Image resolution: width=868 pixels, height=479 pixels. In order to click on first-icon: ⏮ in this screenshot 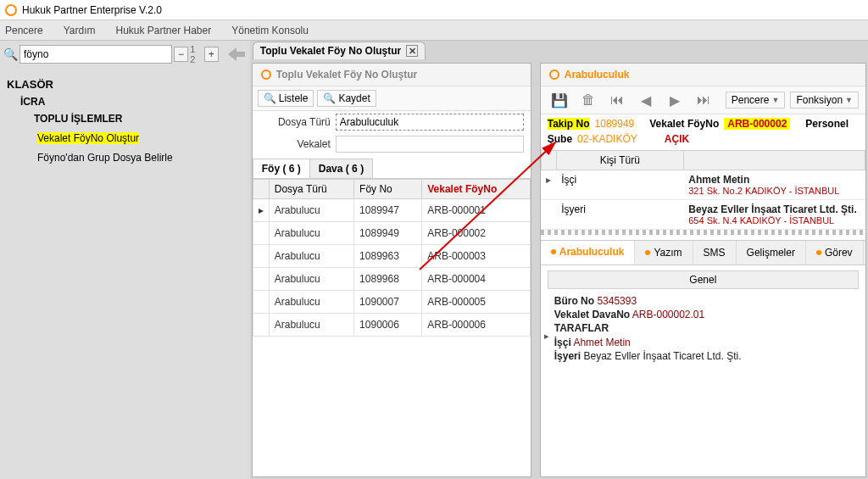, I will do `click(617, 100)`.